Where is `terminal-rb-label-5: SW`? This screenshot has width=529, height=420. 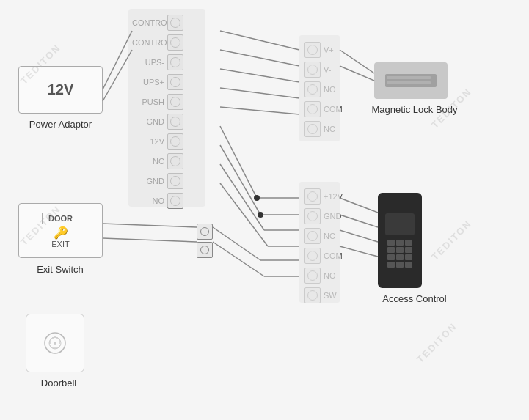 terminal-rb-label-5: SW is located at coordinates (329, 295).